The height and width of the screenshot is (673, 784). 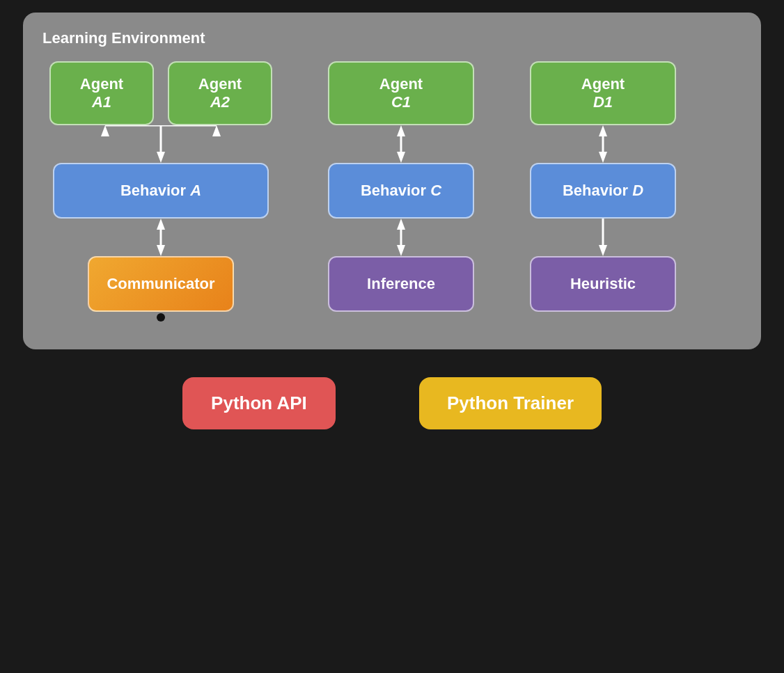 What do you see at coordinates (259, 404) in the screenshot?
I see `python-api-box: Python API` at bounding box center [259, 404].